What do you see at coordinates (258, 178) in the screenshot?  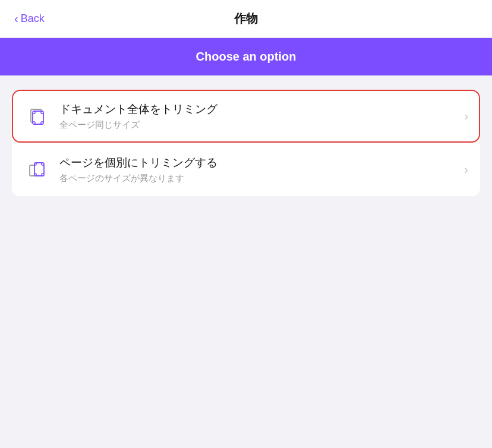 I see `option-trim-individual-subtitle: 各ページのサイズが異なります` at bounding box center [258, 178].